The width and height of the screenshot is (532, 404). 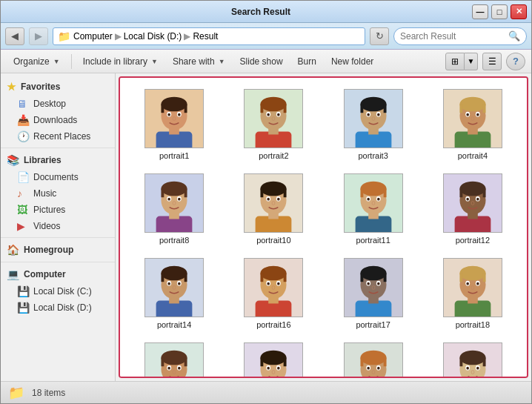 What do you see at coordinates (199, 62) in the screenshot?
I see `share-button: Share with ▼` at bounding box center [199, 62].